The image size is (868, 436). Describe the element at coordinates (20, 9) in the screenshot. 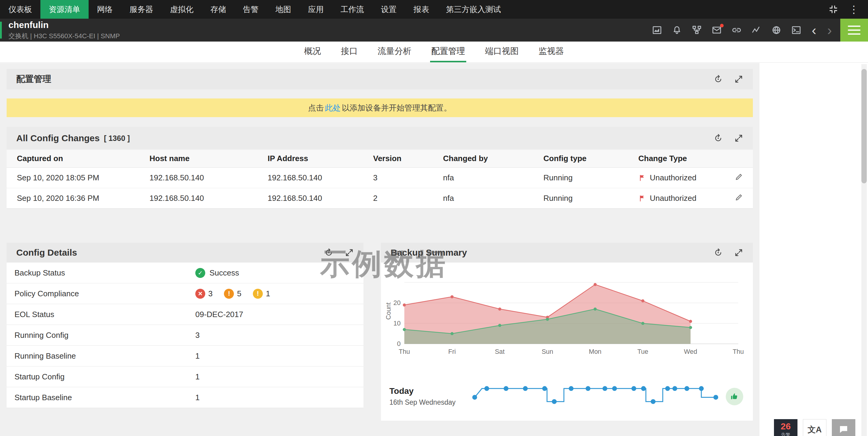

I see `nav-item-dashboard: 仪表板` at that location.